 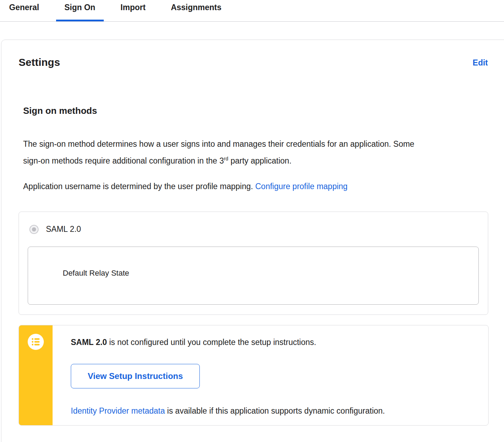 What do you see at coordinates (80, 11) in the screenshot?
I see `tab-sign-on: Sign On` at bounding box center [80, 11].